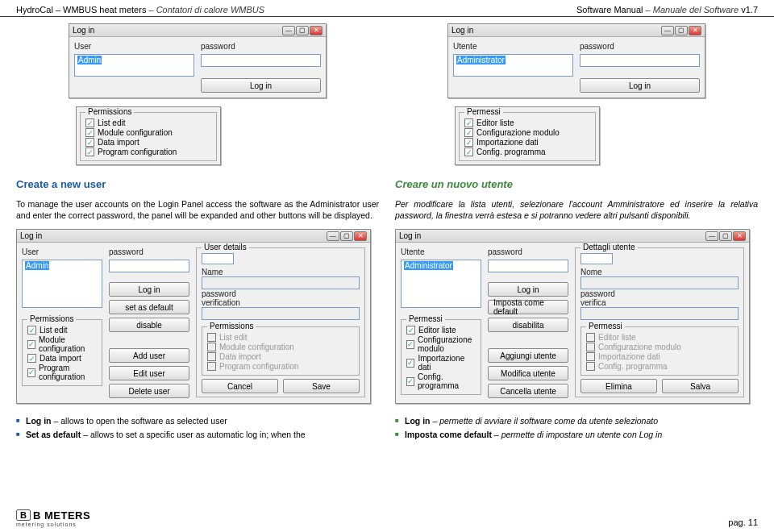  Describe the element at coordinates (660, 272) in the screenshot. I see `name-label: Nome` at that location.